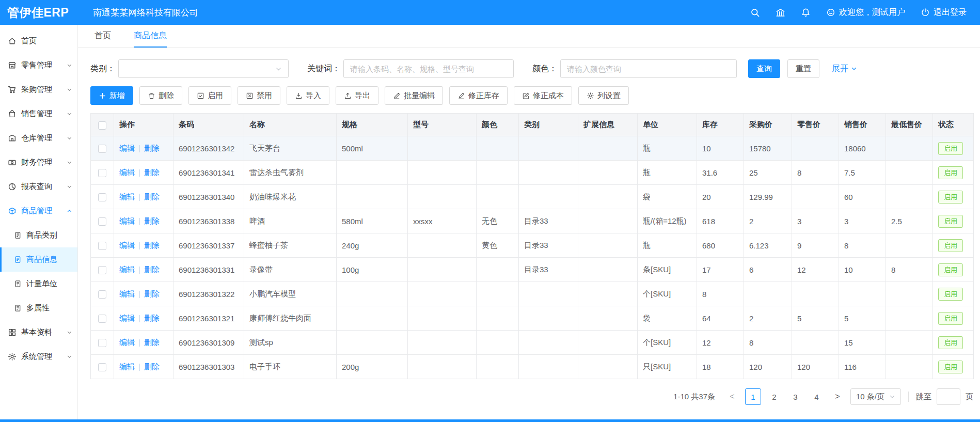  I want to click on fix-stock-button: 修正库存, so click(478, 96).